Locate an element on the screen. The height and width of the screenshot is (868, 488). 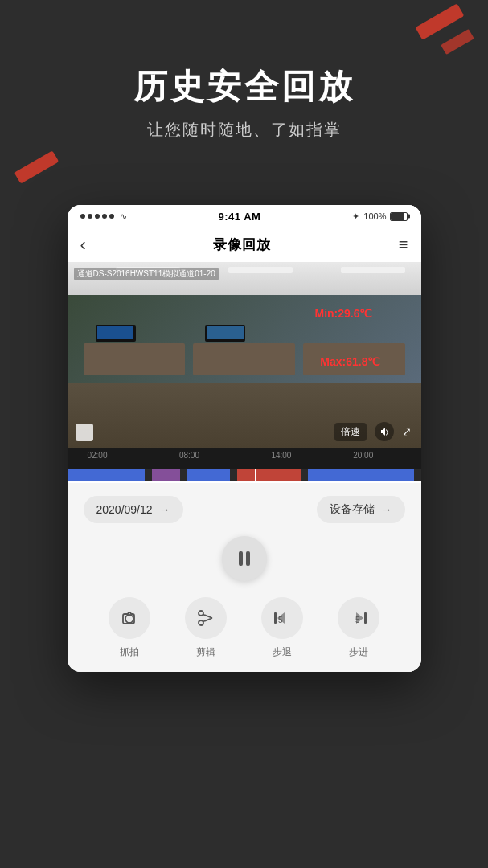
video-controls-overlay: 倍速 ⤢ is located at coordinates (373, 432).